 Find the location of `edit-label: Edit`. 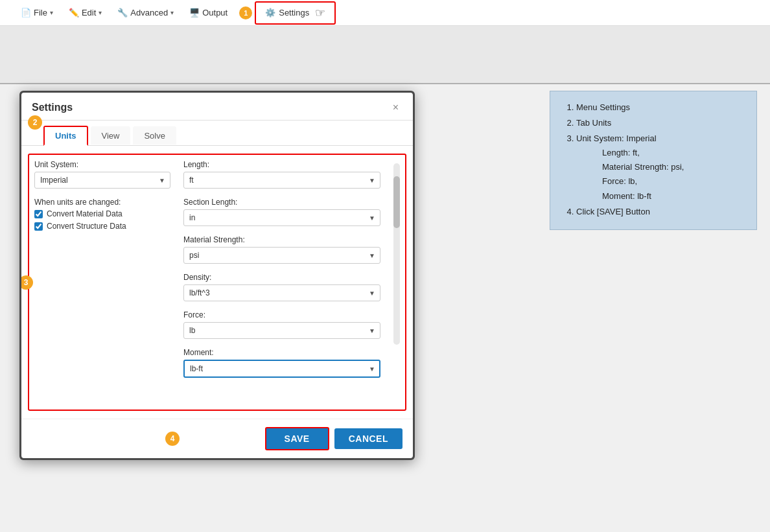

edit-label: Edit is located at coordinates (89, 13).